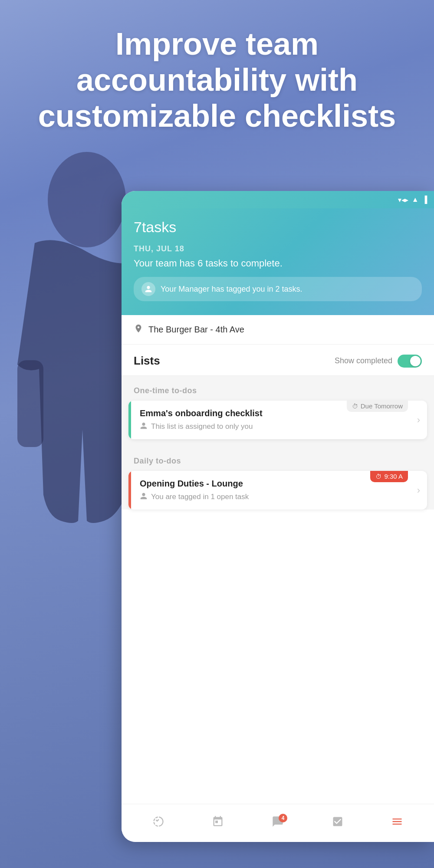 This screenshot has height=868, width=434. What do you see at coordinates (410, 361) in the screenshot?
I see `show-completed-toggle` at bounding box center [410, 361].